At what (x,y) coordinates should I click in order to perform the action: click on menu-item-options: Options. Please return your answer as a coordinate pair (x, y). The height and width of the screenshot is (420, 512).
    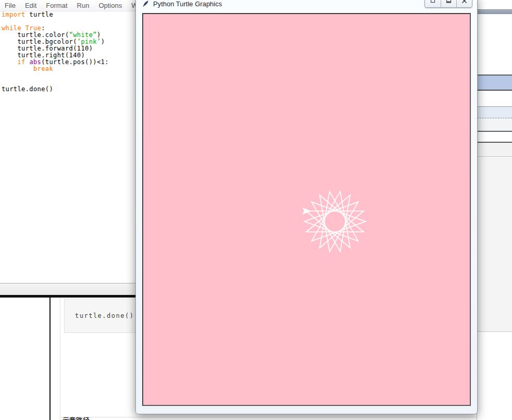
    Looking at the image, I should click on (110, 6).